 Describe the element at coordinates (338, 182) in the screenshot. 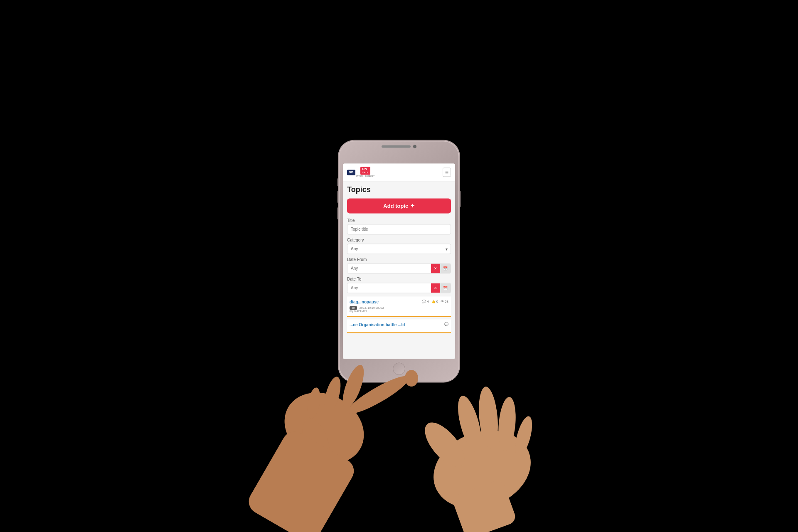

I see `mute-button` at that location.